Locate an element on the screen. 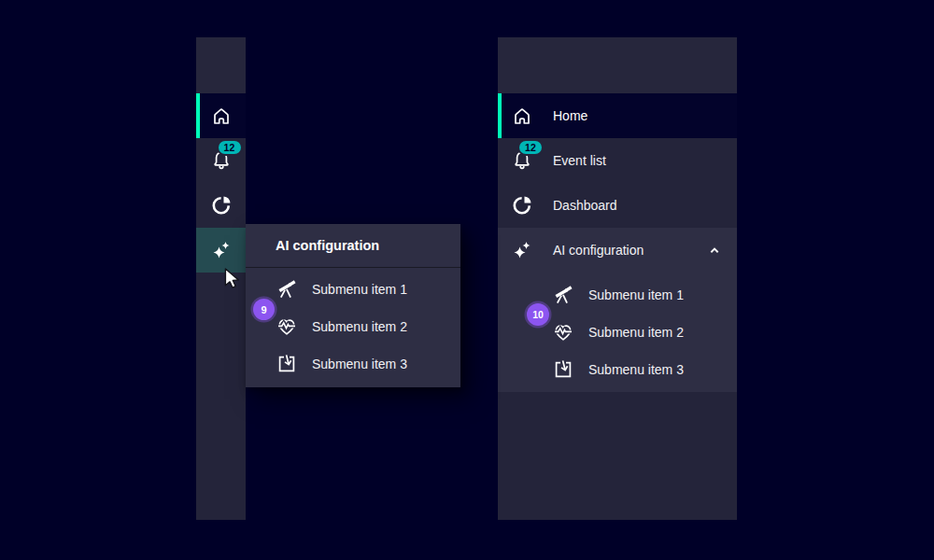 The image size is (934, 560). nav-item-event-list: 12 Event list is located at coordinates (617, 161).